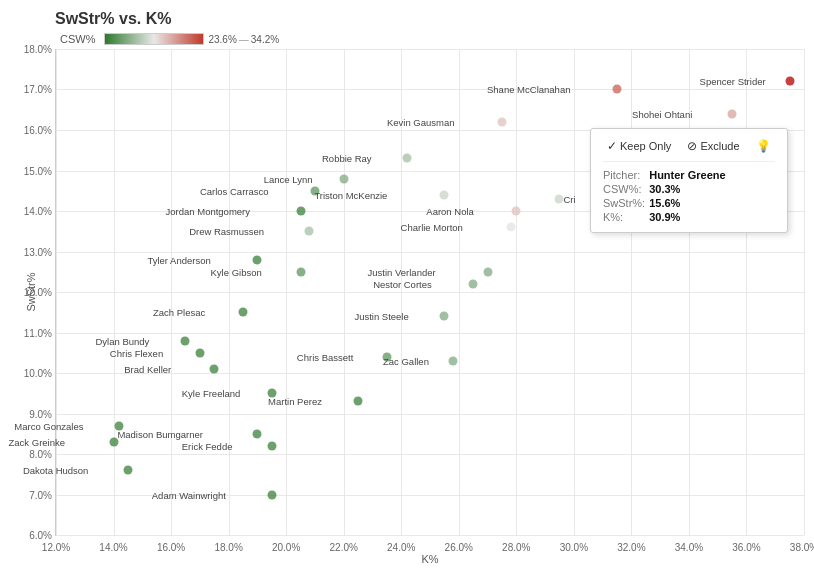 This screenshot has height=587, width=814. I want to click on dot-label: Lance Lynn, so click(288, 178).